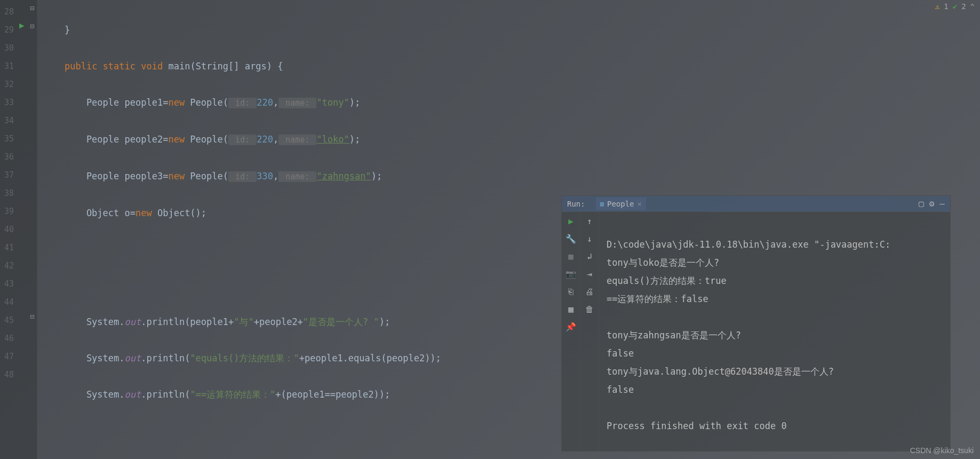  I want to click on code-line: System.out.println("==运算符的结果："+(people1=…, so click(242, 394).